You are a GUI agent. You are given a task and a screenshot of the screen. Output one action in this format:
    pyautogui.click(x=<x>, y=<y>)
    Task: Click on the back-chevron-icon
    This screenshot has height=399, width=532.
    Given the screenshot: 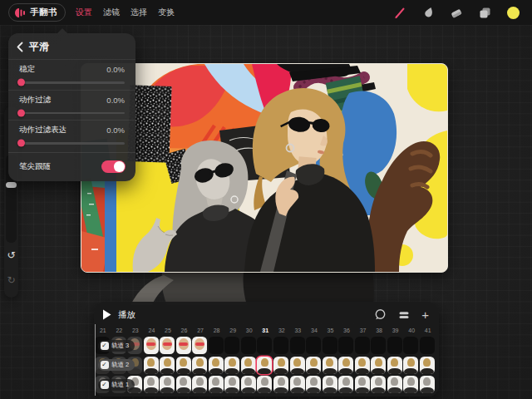 What is the action you would take?
    pyautogui.click(x=20, y=47)
    